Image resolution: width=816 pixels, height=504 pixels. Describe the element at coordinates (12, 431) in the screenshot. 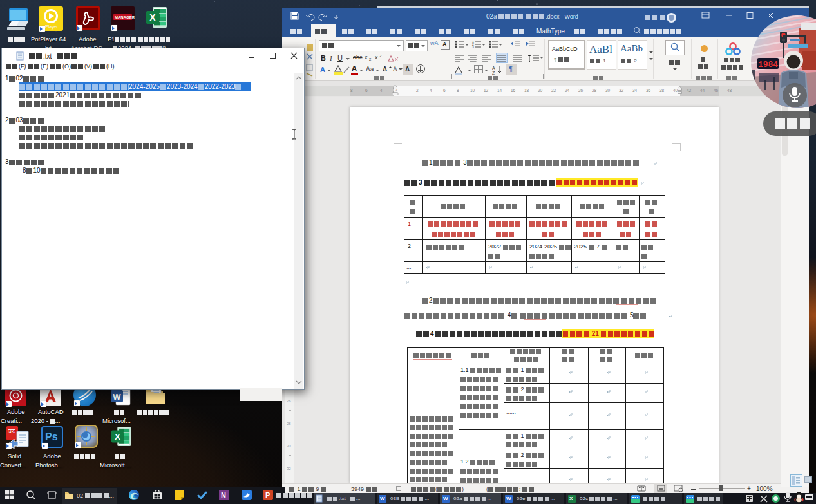

I see `svg-text: PDF` at that location.